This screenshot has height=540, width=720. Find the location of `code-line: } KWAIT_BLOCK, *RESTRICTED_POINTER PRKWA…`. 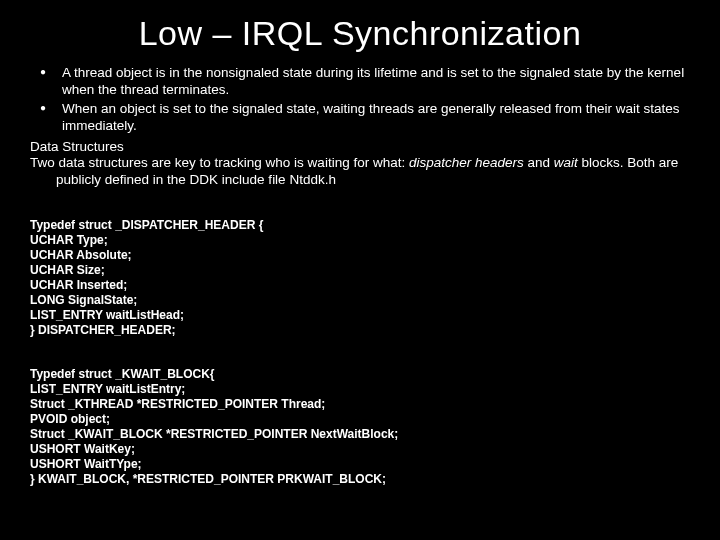

code-line: } KWAIT_BLOCK, *RESTRICTED_POINTER PRKWA… is located at coordinates (208, 479).